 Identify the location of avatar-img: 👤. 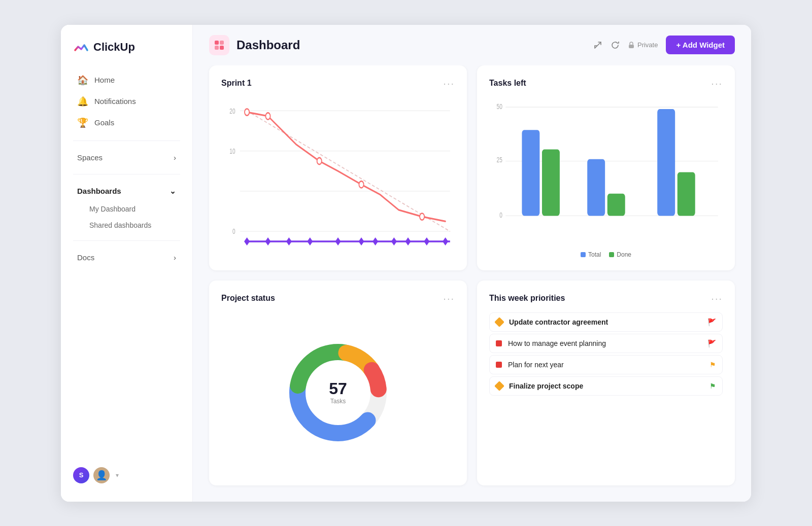
(101, 475).